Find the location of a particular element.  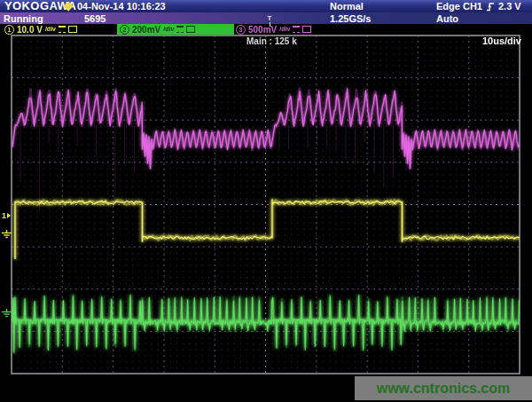

channel-1-perdiv: /div is located at coordinates (51, 29).